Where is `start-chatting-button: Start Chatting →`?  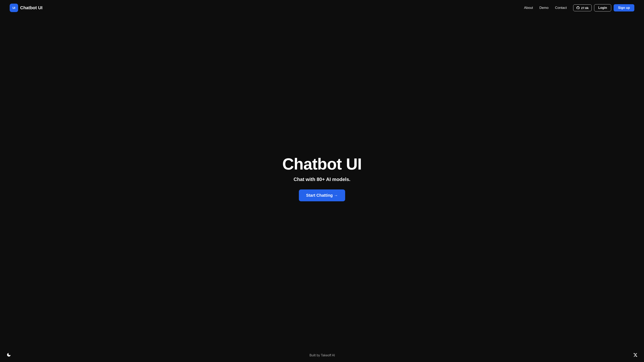
start-chatting-button: Start Chatting → is located at coordinates (322, 195).